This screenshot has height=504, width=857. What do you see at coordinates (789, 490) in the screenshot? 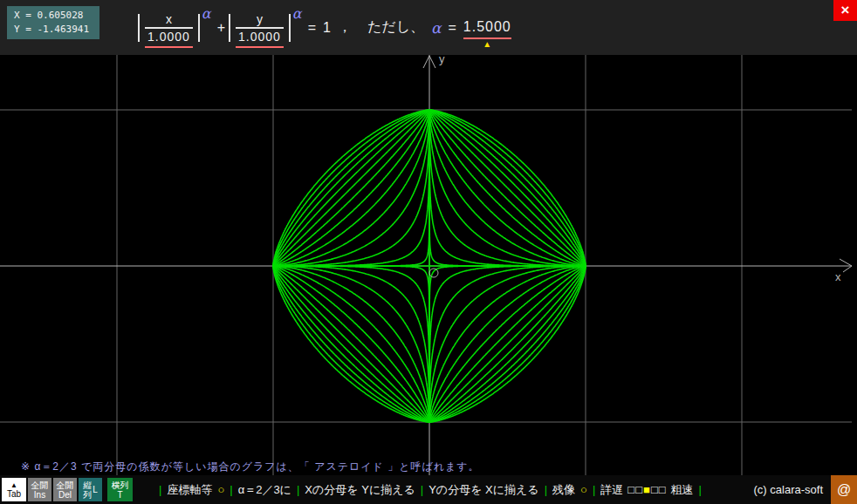
I see `copyright-text: (c) calara-soft` at bounding box center [789, 490].